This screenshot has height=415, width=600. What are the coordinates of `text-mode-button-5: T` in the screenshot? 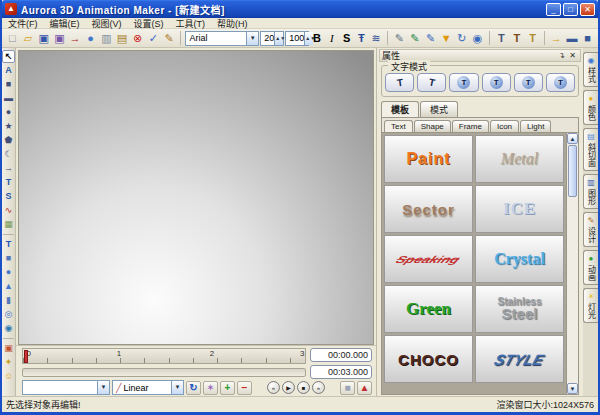 It's located at (528, 82).